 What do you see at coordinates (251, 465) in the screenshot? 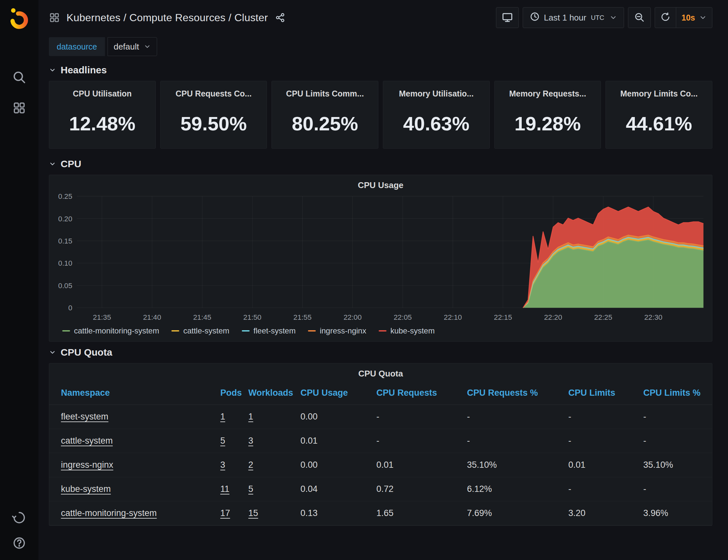
I see `cell-link-workloads: 2` at bounding box center [251, 465].